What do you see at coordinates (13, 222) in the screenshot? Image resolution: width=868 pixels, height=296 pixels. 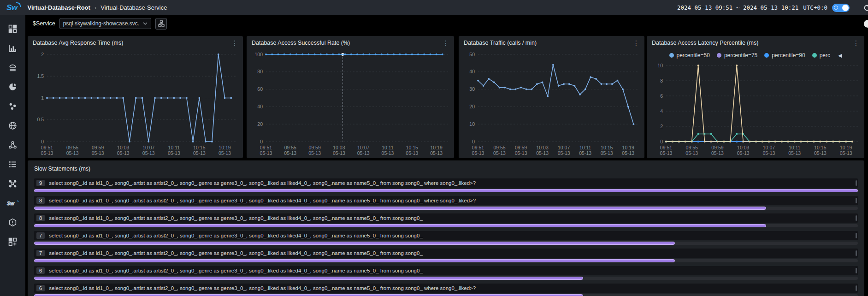 I see `sidebar-item-alarm` at bounding box center [13, 222].